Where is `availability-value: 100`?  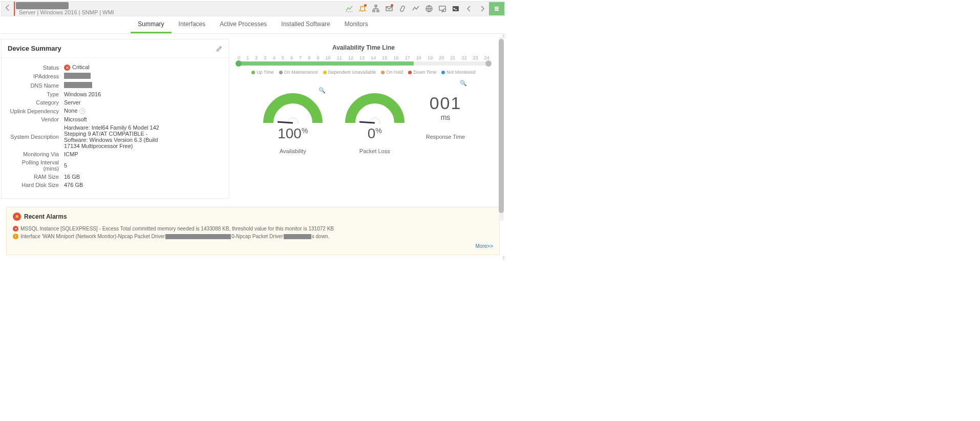
availability-value: 100 is located at coordinates (290, 133).